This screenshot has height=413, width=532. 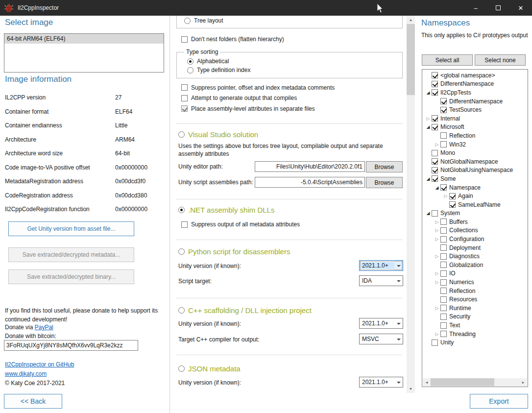 What do you see at coordinates (475, 110) in the screenshot?
I see `tree-item: TestSources` at bounding box center [475, 110].